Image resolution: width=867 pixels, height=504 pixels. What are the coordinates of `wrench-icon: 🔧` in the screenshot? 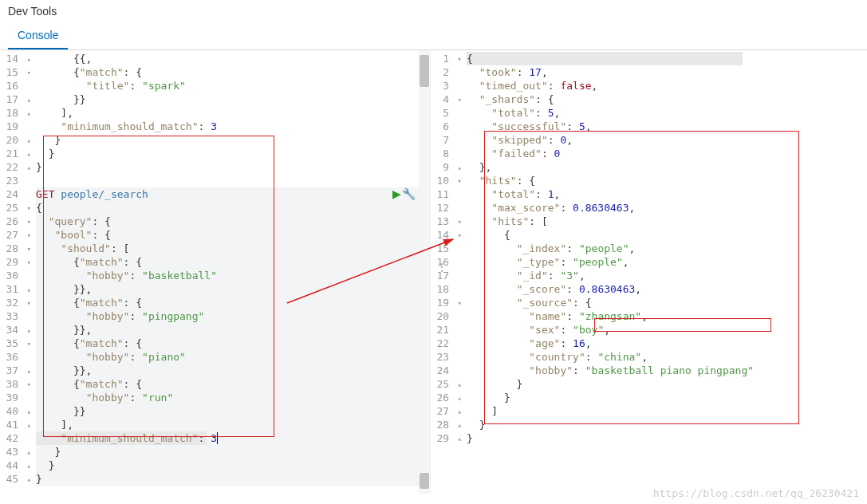 It's located at (408, 194).